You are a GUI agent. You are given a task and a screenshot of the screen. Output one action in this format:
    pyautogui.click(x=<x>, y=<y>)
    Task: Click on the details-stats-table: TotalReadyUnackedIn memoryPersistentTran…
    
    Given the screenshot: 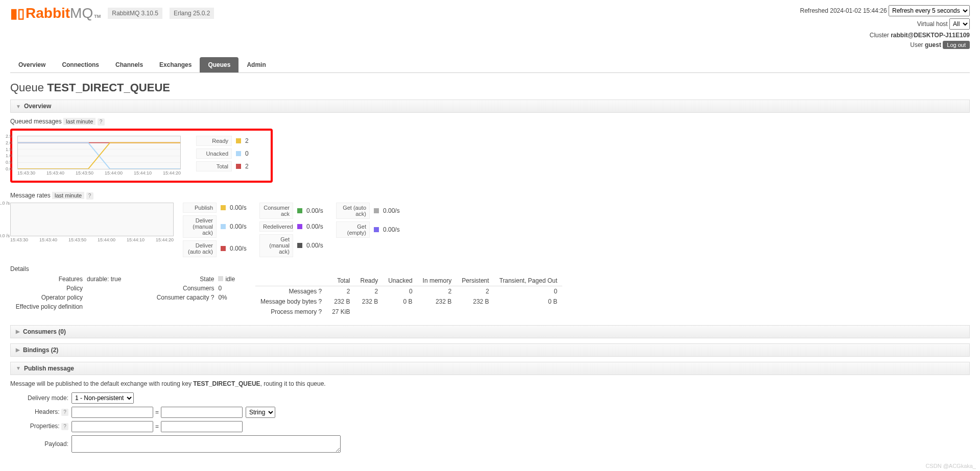 What is the action you would take?
    pyautogui.click(x=409, y=296)
    